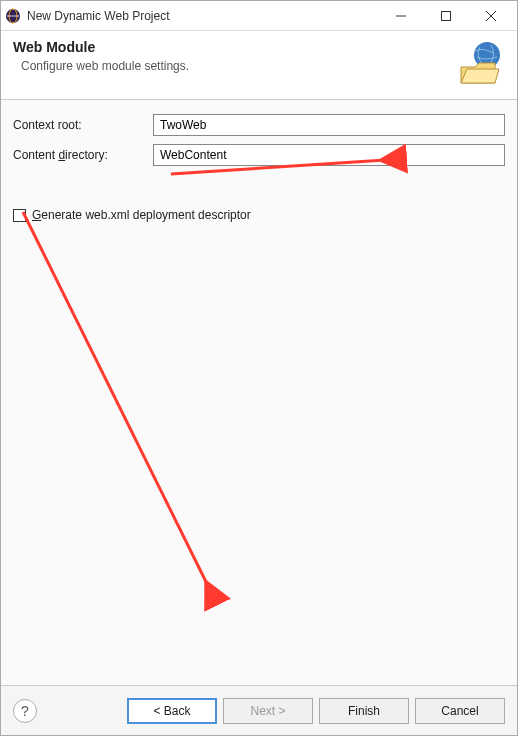  What do you see at coordinates (230, 47) in the screenshot?
I see `page-title: Web Module` at bounding box center [230, 47].